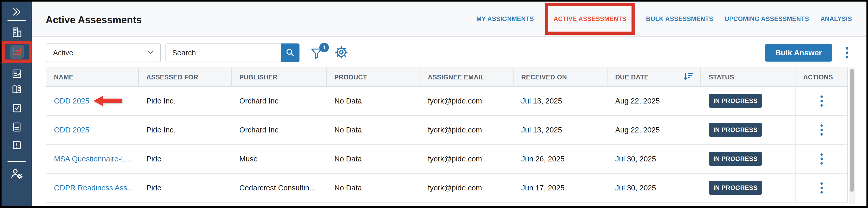  Describe the element at coordinates (232, 53) in the screenshot. I see `search-box` at that location.